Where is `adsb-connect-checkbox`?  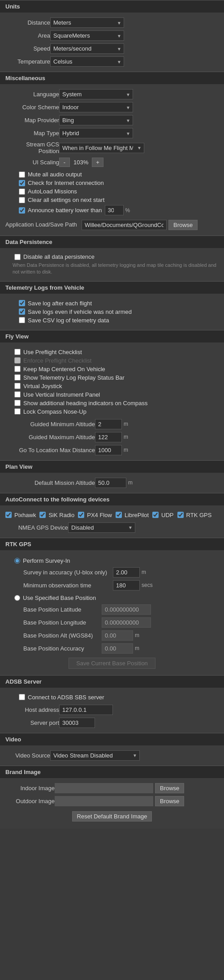 adsb-connect-checkbox is located at coordinates (22, 697).